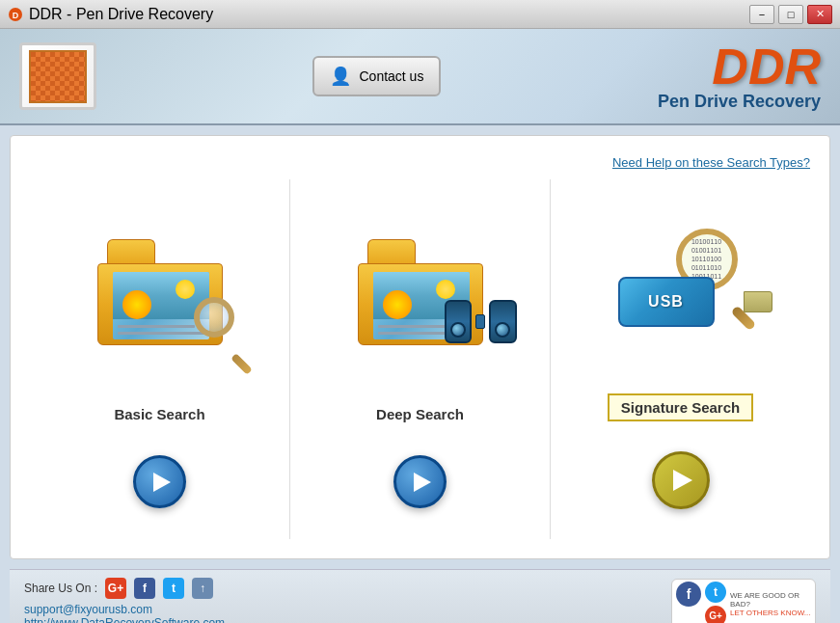 The image size is (840, 623). I want to click on basic-search-play-button, so click(160, 482).